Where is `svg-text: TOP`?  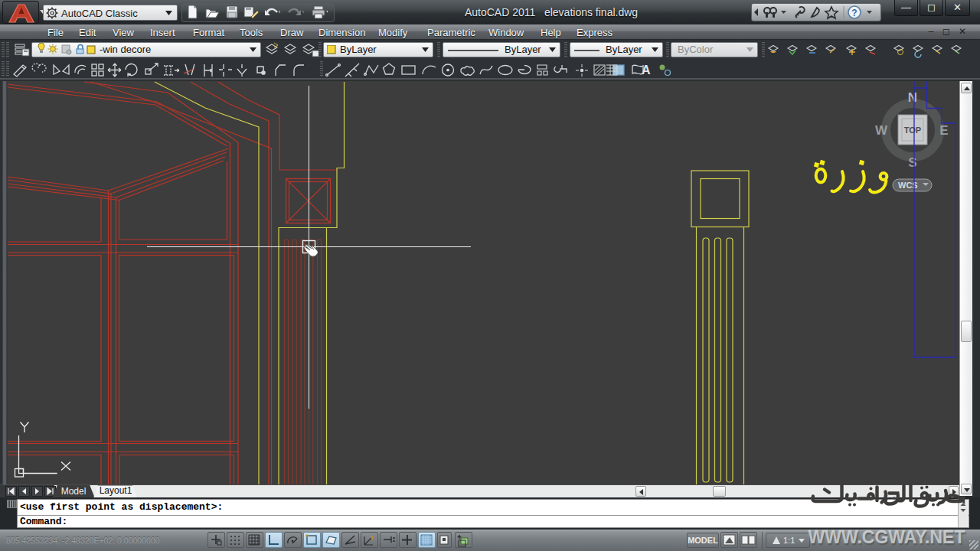
svg-text: TOP is located at coordinates (913, 130).